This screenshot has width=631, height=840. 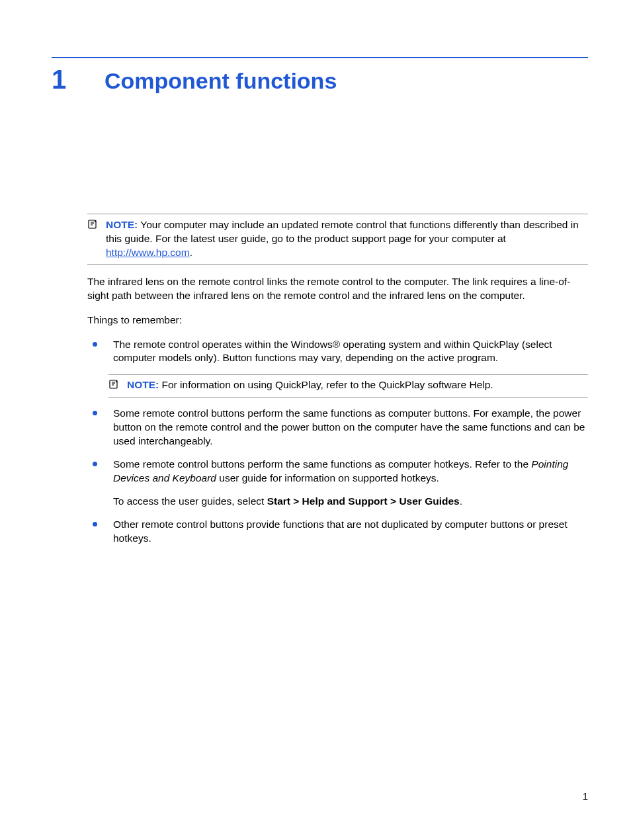 I want to click on bullet-text: The remote control operates within the W…, so click(x=351, y=352).